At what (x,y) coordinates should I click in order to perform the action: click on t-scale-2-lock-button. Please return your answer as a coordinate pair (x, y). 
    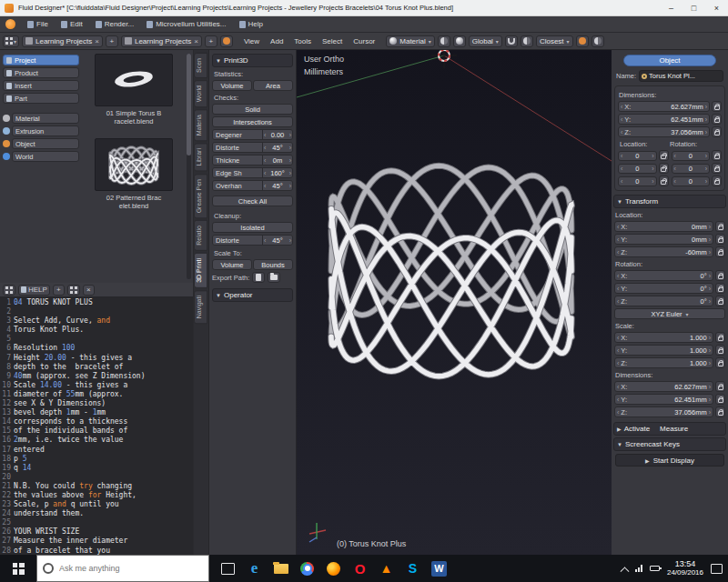
    Looking at the image, I should click on (721, 363).